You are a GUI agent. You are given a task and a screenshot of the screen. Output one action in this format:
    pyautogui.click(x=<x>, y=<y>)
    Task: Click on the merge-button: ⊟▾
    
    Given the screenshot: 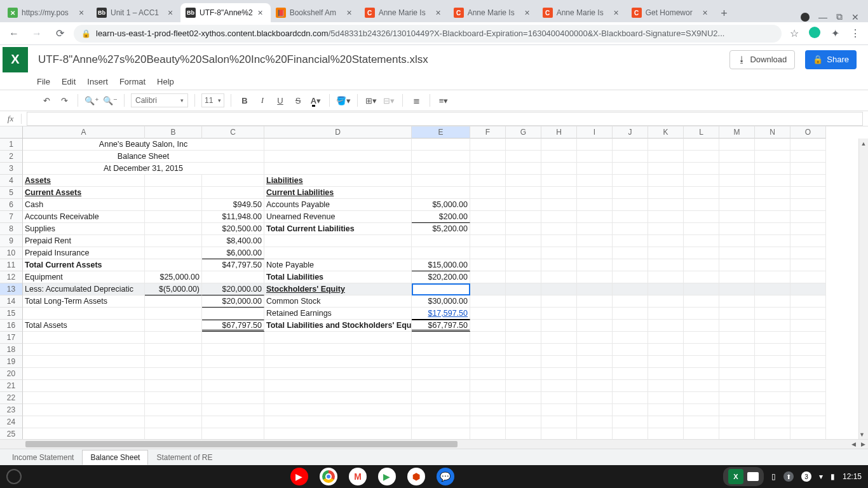 What is the action you would take?
    pyautogui.click(x=389, y=100)
    